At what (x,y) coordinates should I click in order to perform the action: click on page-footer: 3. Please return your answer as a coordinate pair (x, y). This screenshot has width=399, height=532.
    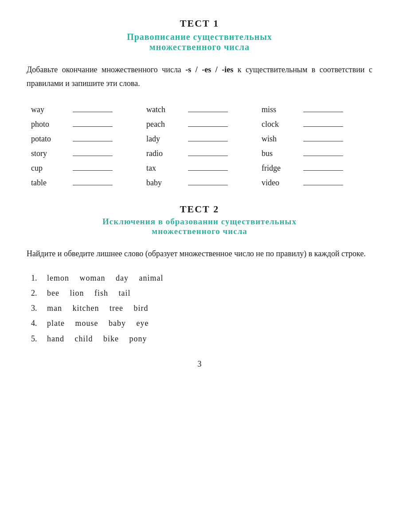
    Looking at the image, I should click on (200, 364).